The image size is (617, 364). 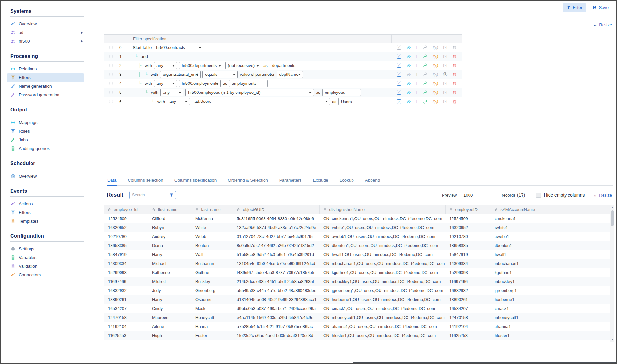 What do you see at coordinates (172, 195) in the screenshot?
I see `search-funnel-icon` at bounding box center [172, 195].